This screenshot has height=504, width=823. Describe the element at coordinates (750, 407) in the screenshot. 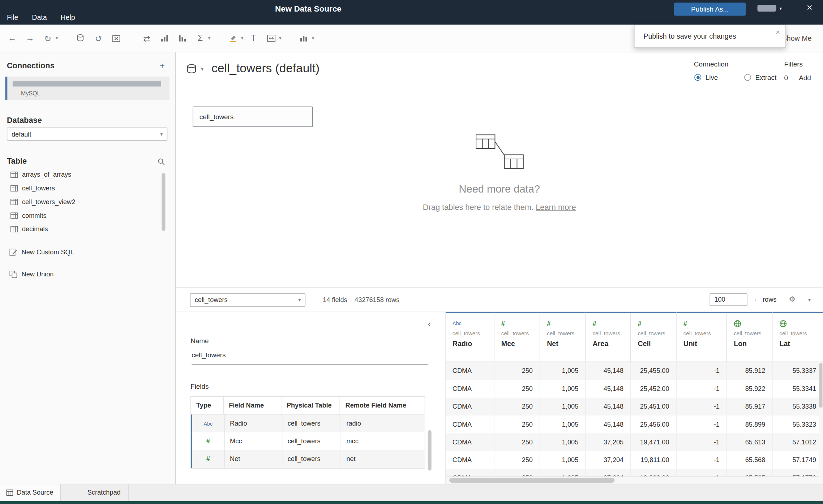

I see `grid-cell: 85.917` at that location.